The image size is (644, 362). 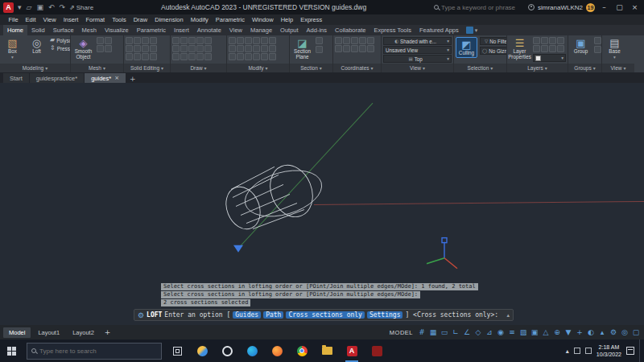 What do you see at coordinates (634, 7) in the screenshot?
I see `close-button: ×` at bounding box center [634, 7].